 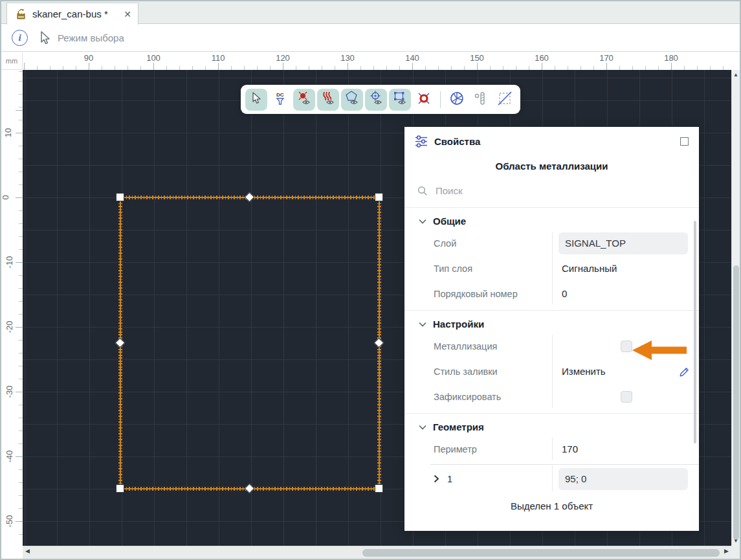 I want to click on dc-filter-button: DC, so click(x=280, y=100).